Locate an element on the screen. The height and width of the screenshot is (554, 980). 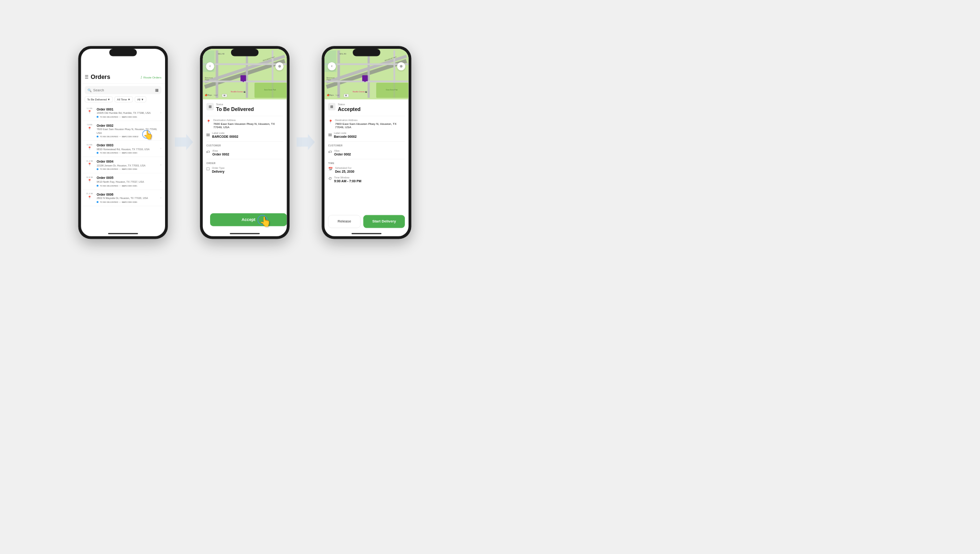
phone-1-notch is located at coordinates (123, 53).